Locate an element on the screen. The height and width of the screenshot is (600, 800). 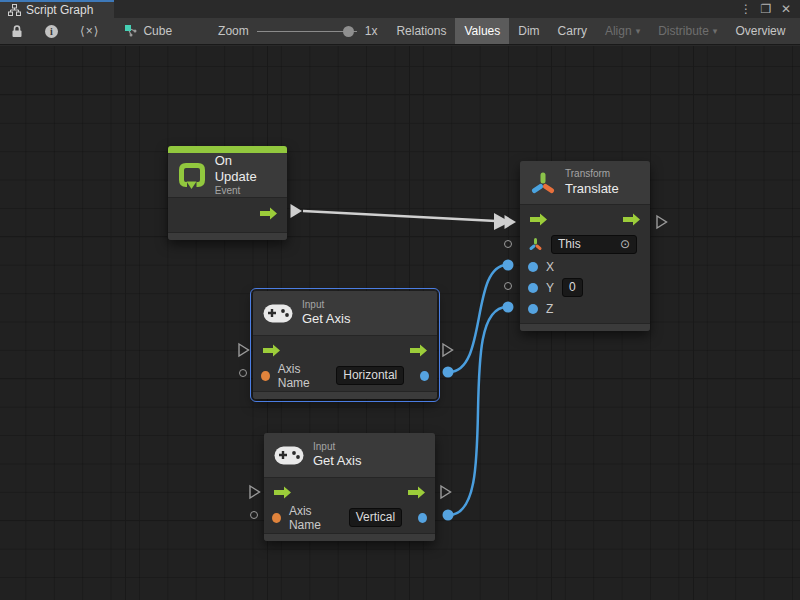
toolbar-button-align: Align ▾ is located at coordinates (622, 31).